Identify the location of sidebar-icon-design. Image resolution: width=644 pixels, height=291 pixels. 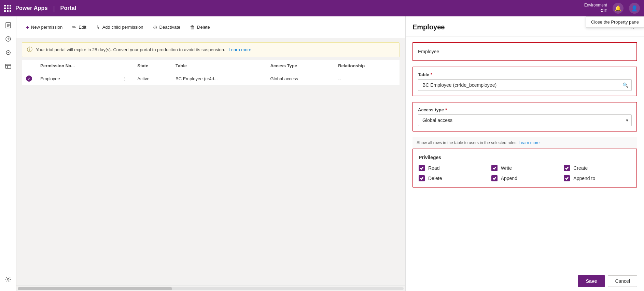
(8, 53).